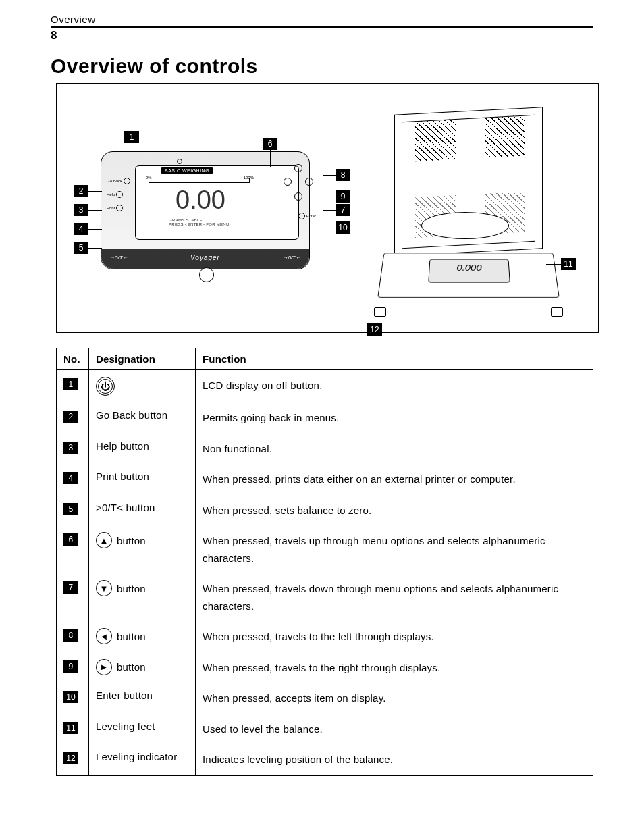 This screenshot has width=644, height=834. What do you see at coordinates (142, 729) in the screenshot?
I see `row-designation-cell: Leveling feet` at bounding box center [142, 729].